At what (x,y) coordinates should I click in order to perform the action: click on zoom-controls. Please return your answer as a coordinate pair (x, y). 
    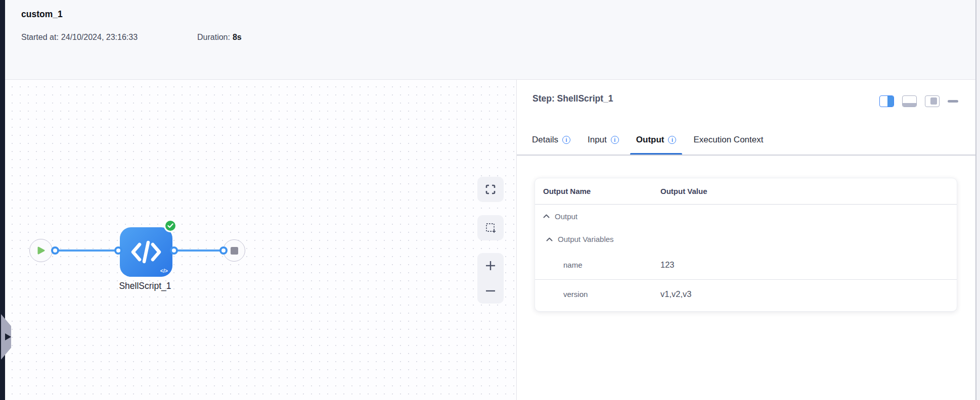
    Looking at the image, I should click on (491, 278).